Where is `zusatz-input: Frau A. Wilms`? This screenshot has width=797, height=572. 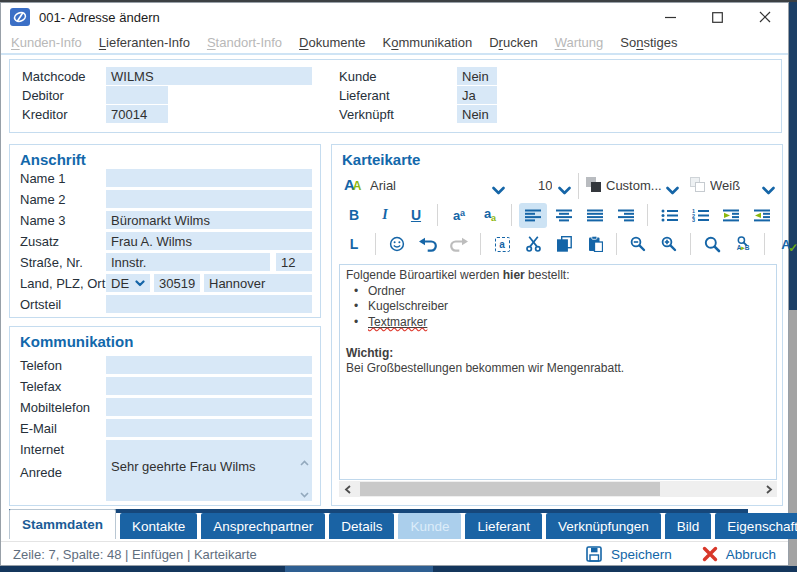
zusatz-input: Frau A. Wilms is located at coordinates (209, 241).